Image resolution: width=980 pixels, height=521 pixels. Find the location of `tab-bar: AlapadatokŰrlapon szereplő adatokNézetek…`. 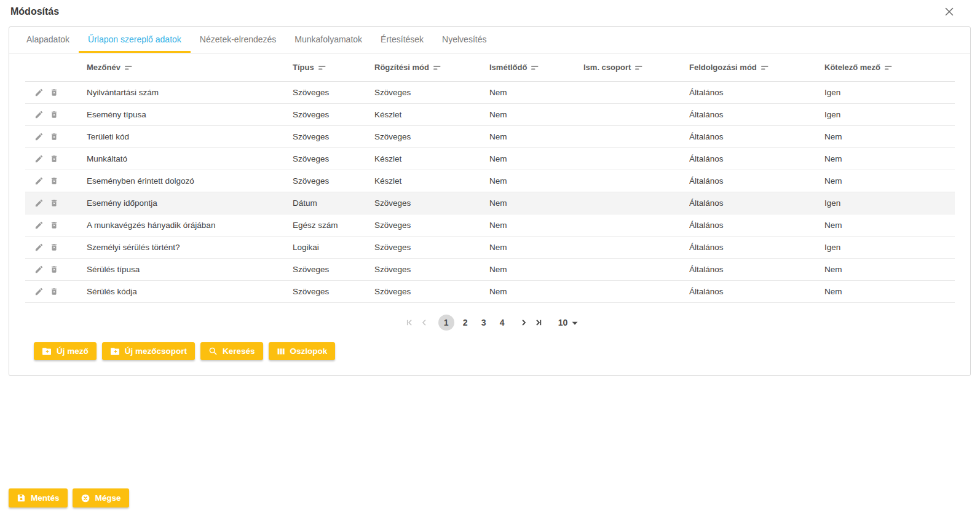

tab-bar: AlapadatokŰrlapon szereplő adatokNézetek… is located at coordinates (489, 41).